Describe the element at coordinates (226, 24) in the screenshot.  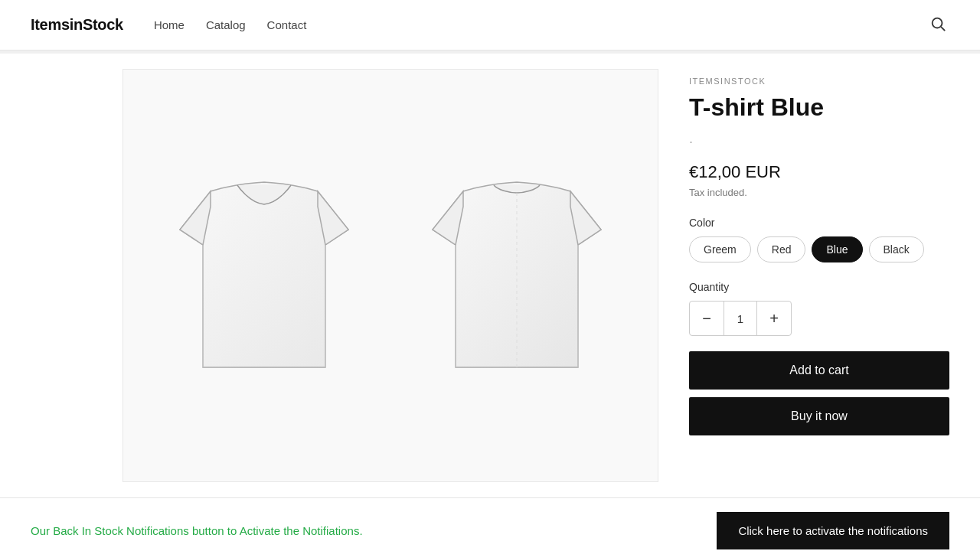
I see `nav-catalog: Catalog` at that location.